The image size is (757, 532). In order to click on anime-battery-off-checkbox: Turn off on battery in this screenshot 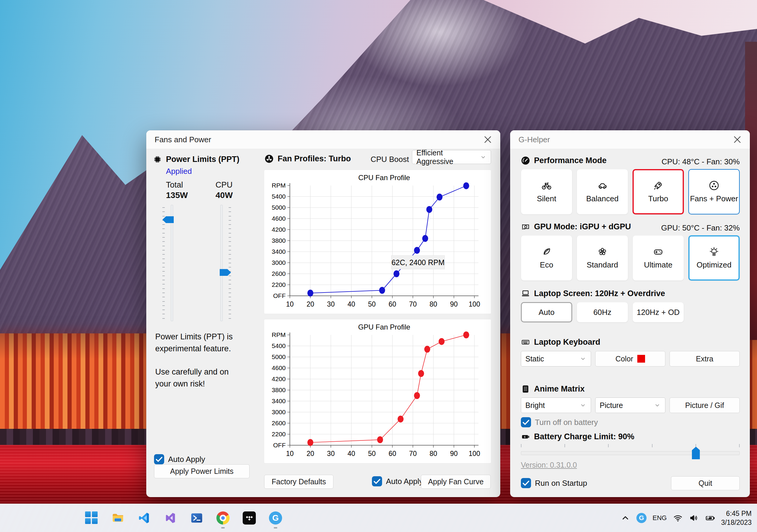, I will do `click(559, 422)`.